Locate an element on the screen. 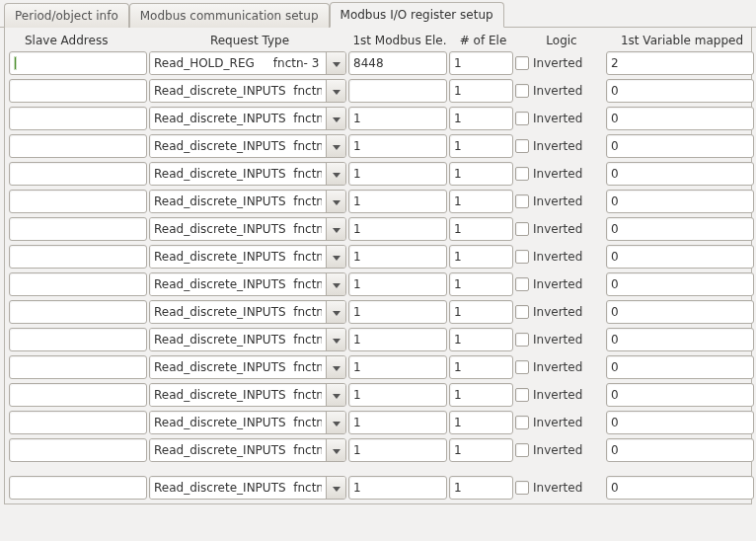 Image resolution: width=756 pixels, height=541 pixels. tab-0: Period/object info is located at coordinates (67, 16).